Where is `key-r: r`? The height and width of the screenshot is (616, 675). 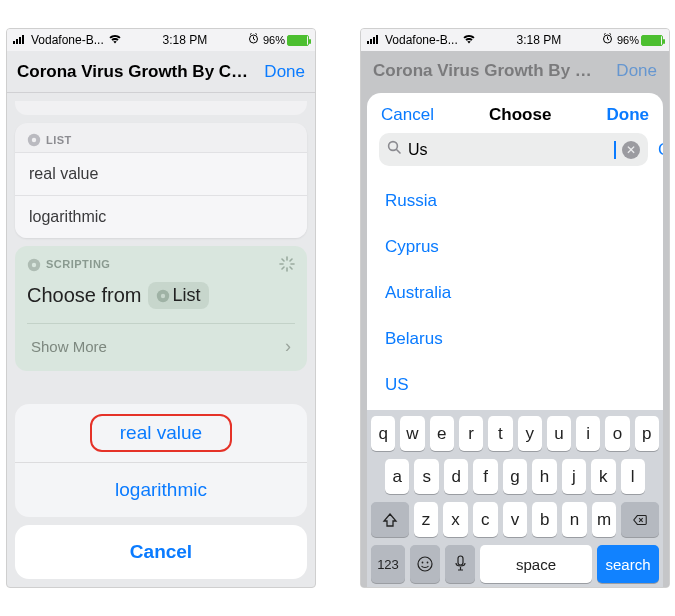 key-r: r is located at coordinates (471, 434).